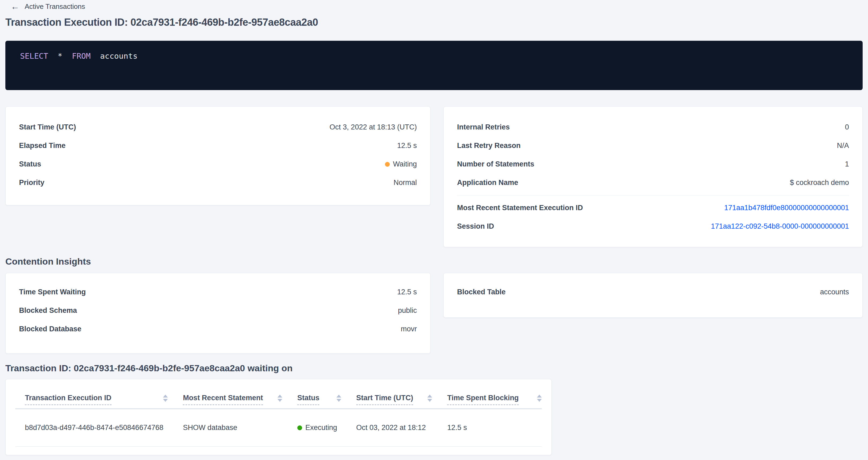 The image size is (868, 460). Describe the element at coordinates (653, 164) in the screenshot. I see `kv-row-number-of-statements: Number of Statements 1` at that location.